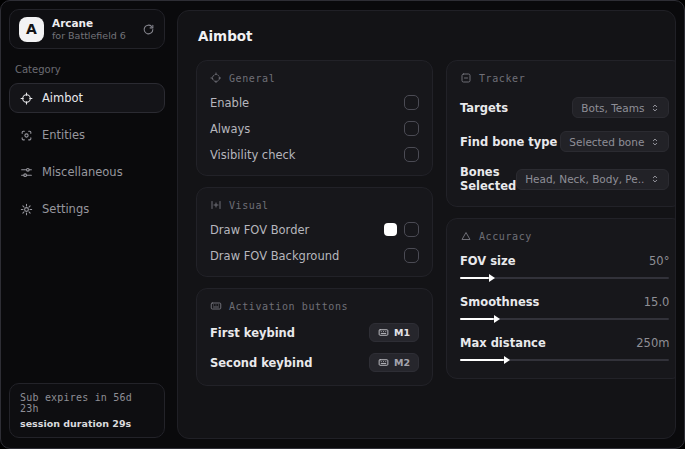 The image size is (685, 449). Describe the element at coordinates (506, 236) in the screenshot. I see `section-title: Accuracy` at that location.